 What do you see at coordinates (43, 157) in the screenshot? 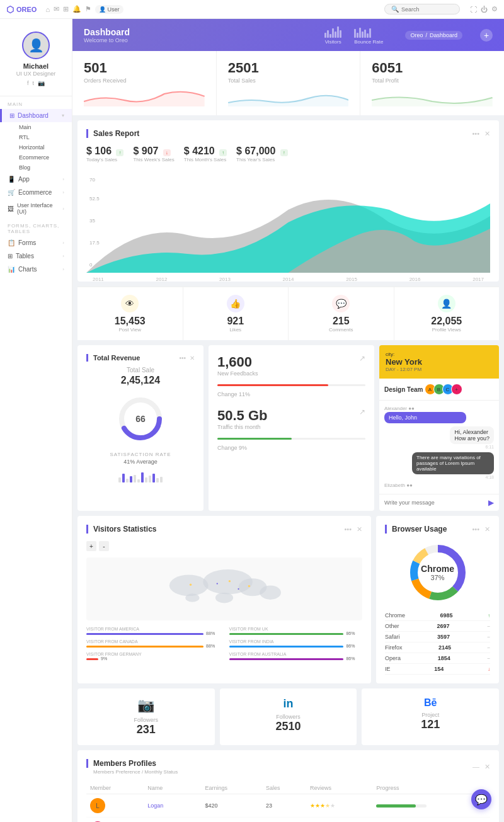
I see `sidebar-item-ecommerce-sub: Ecommerce` at bounding box center [43, 157].